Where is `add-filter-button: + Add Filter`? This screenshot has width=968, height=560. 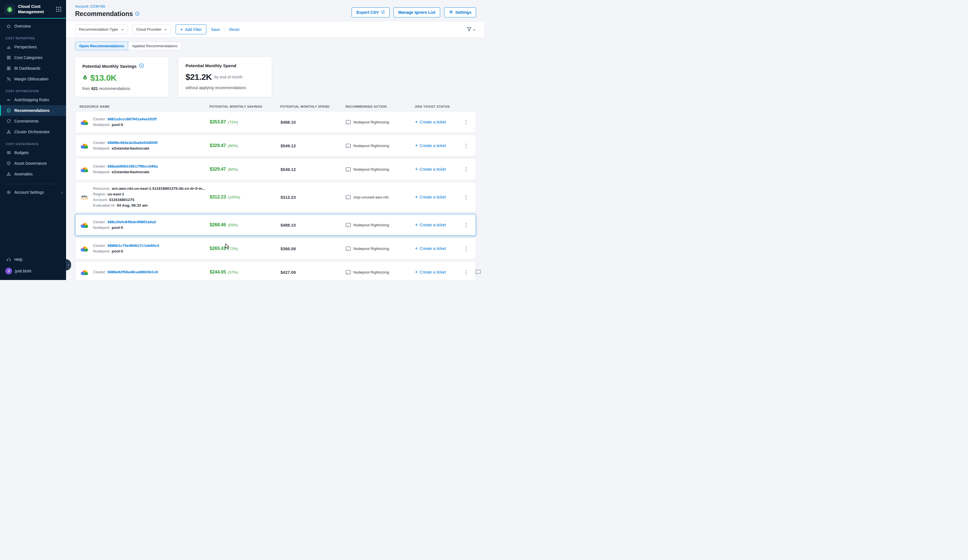
add-filter-button: + Add Filter is located at coordinates (191, 29).